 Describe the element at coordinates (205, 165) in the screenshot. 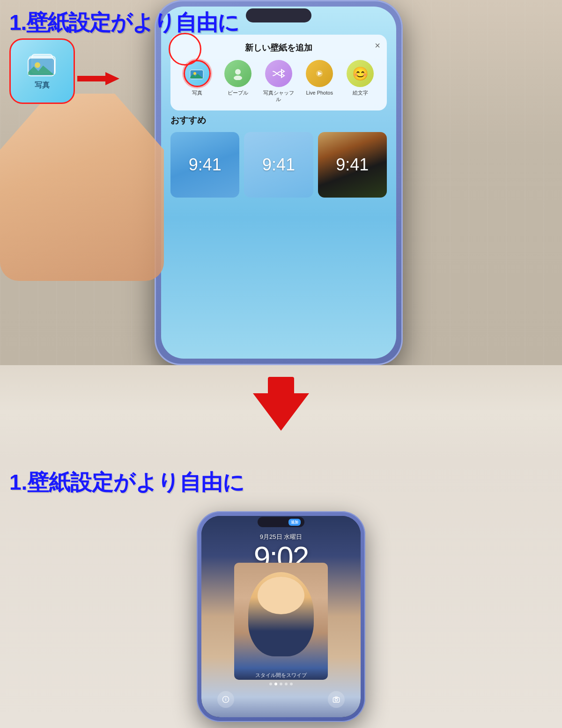

I see `recommend-card-1: 9:41` at that location.